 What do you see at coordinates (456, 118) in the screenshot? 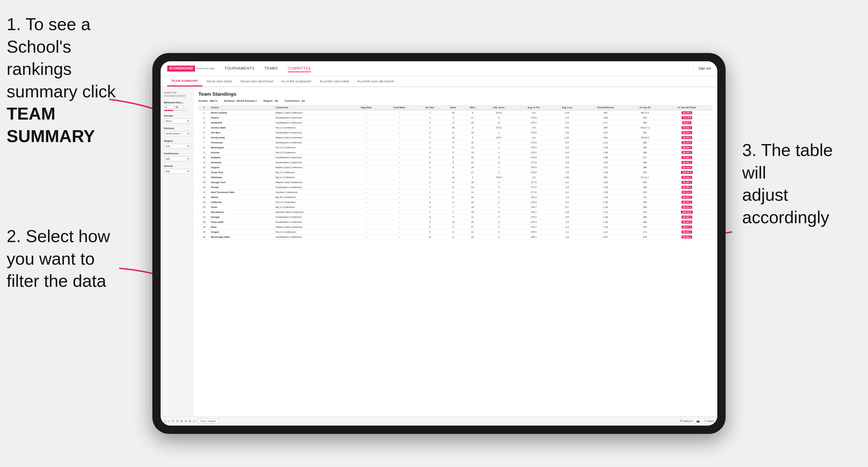
I see `table-row: 2AuburnSoutheastern Conference––19276273…` at bounding box center [456, 118].